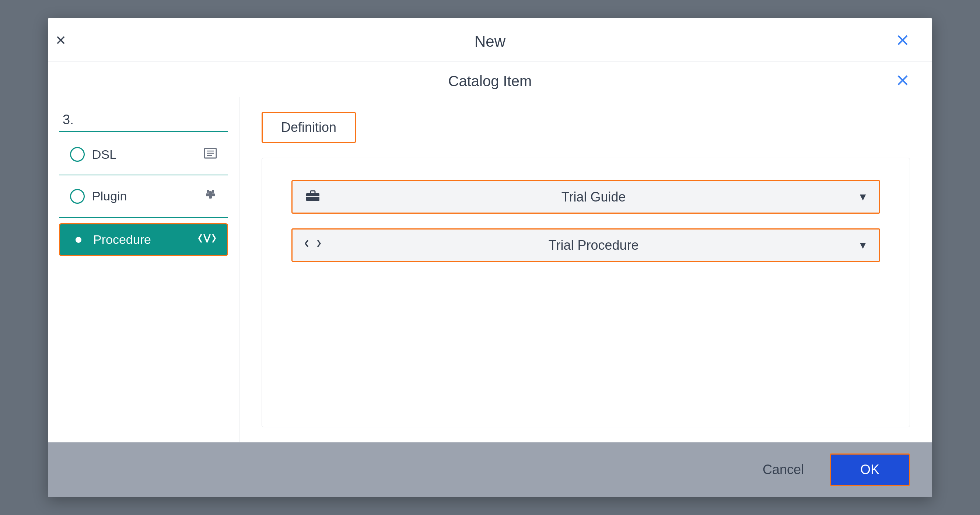 This screenshot has height=515, width=980. I want to click on trial-procedure-select: Trial Procedure ▼, so click(586, 245).